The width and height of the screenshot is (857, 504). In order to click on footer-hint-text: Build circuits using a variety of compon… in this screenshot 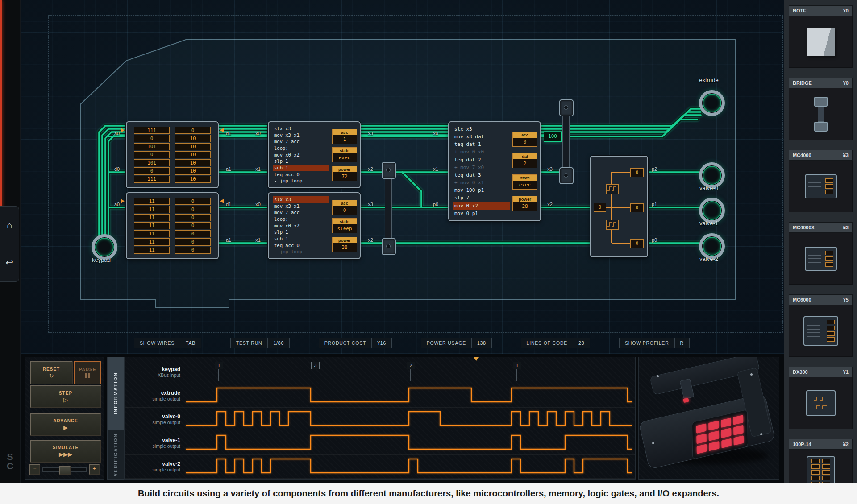, I will do `click(428, 493)`.